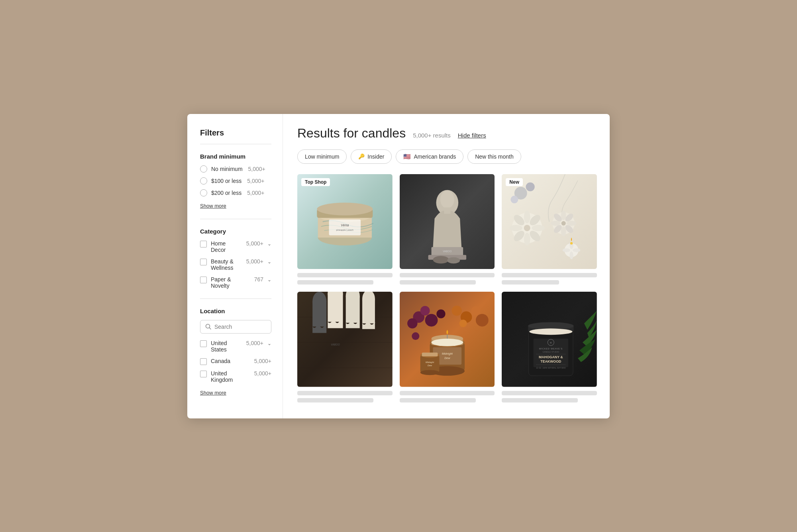 The image size is (797, 532). What do you see at coordinates (430, 157) in the screenshot?
I see `pill-american-brands: 🇺🇸 American brands` at bounding box center [430, 157].